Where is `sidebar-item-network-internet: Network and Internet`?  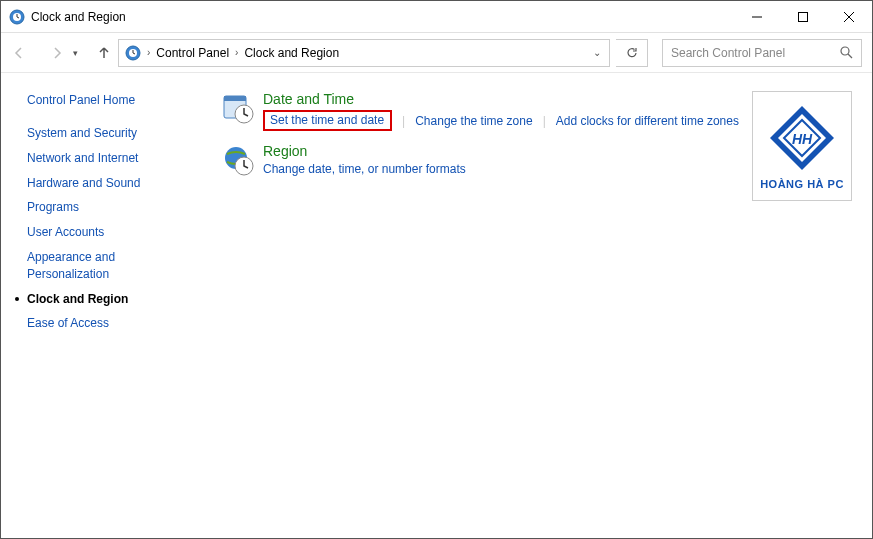
sidebar-item-network-internet: Network and Internet is located at coordinates (114, 158).